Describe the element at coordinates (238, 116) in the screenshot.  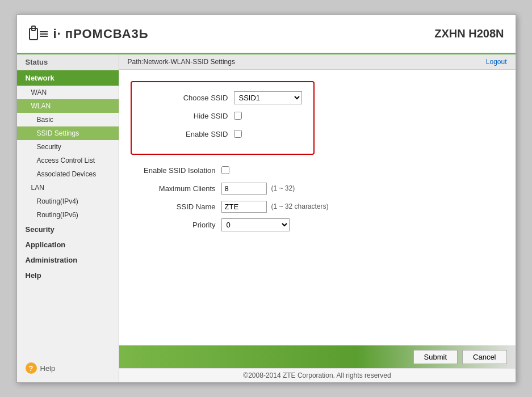
I see `hide-ssid-checkbox` at that location.